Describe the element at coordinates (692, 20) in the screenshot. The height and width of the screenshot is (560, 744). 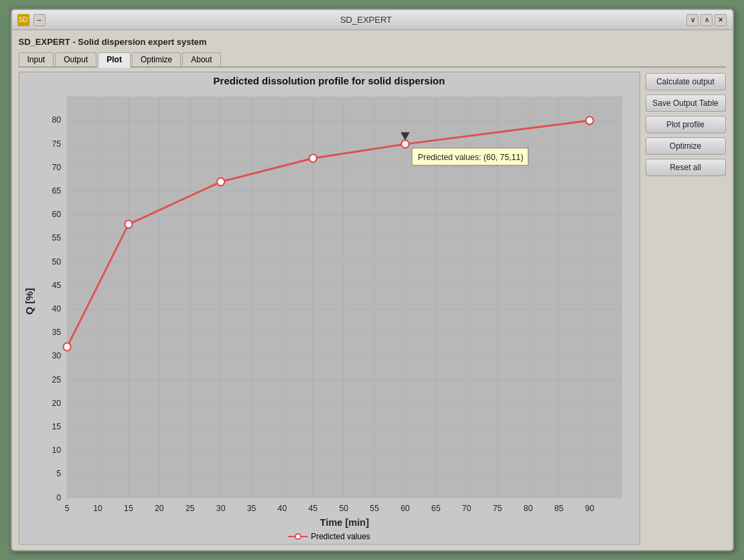
I see `collapse-button: ∨` at that location.